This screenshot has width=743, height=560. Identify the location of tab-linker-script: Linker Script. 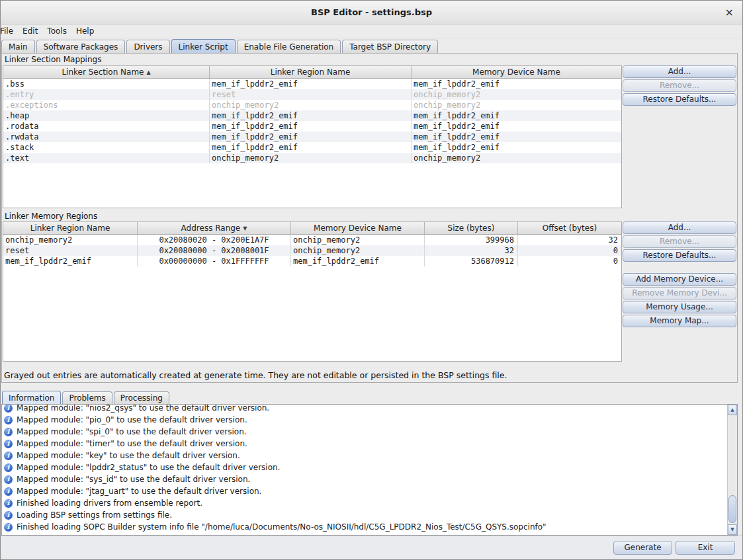
(204, 46).